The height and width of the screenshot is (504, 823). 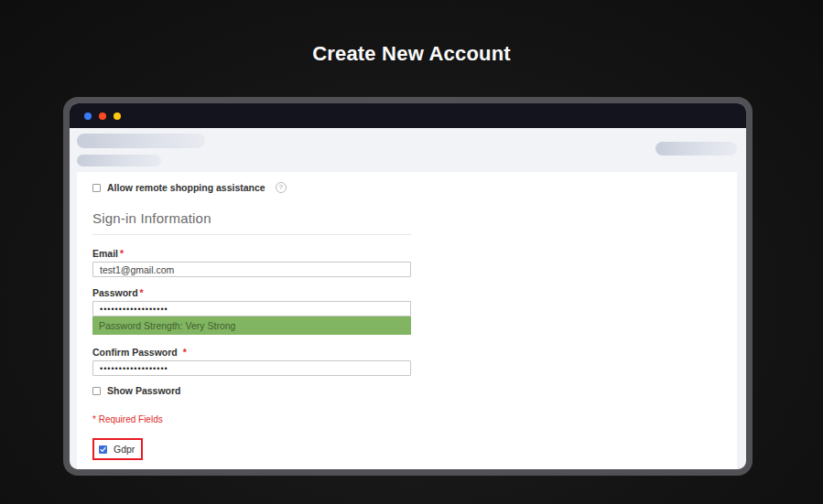 What do you see at coordinates (415, 253) in the screenshot?
I see `email-label: Email*` at bounding box center [415, 253].